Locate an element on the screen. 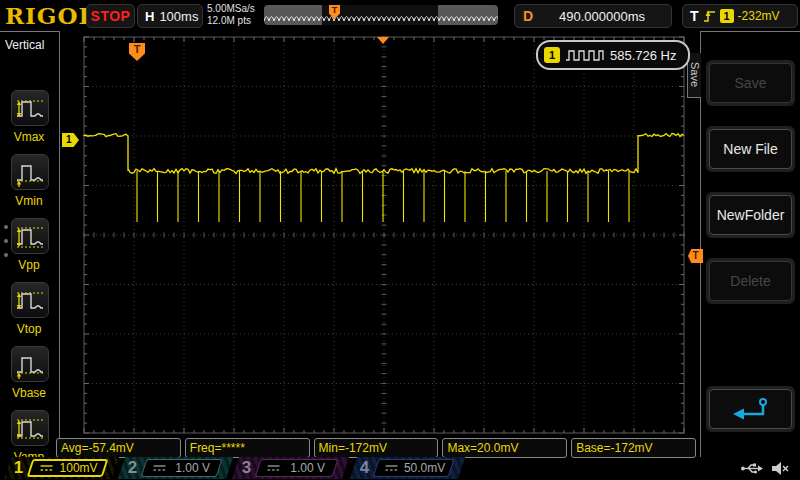 Image resolution: width=800 pixels, height=480 pixels. measurement-max: Max=20.0mV is located at coordinates (504, 448).